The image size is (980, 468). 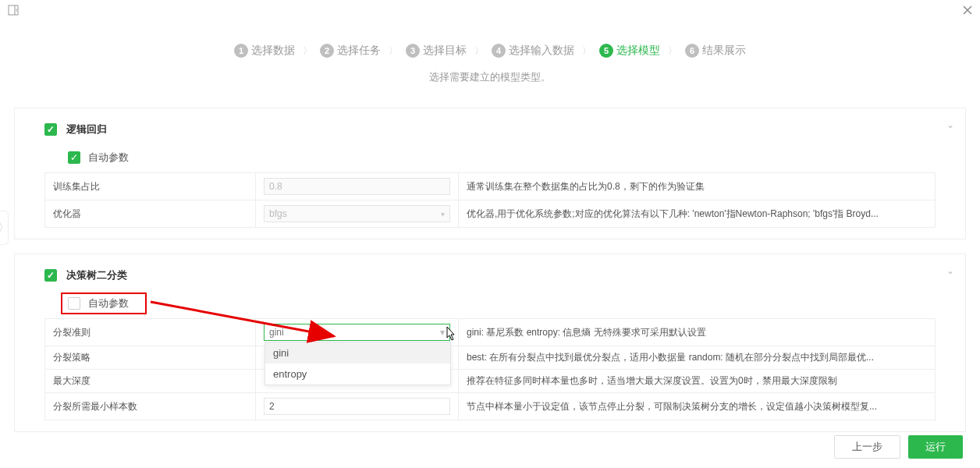 What do you see at coordinates (968, 11) in the screenshot?
I see `close-icon` at bounding box center [968, 11].